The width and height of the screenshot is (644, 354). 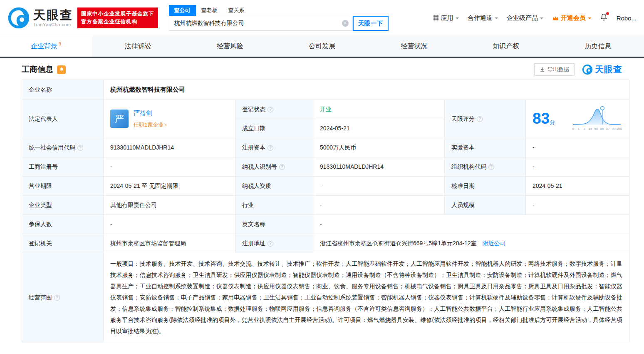 What do you see at coordinates (63, 224) in the screenshot?
I see `field-label-insured-count: 参保人数` at bounding box center [63, 224].